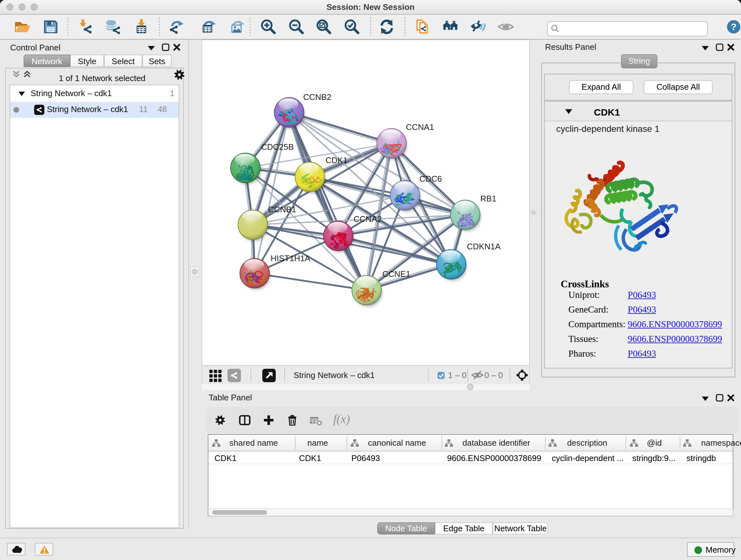  What do you see at coordinates (484, 247) in the screenshot?
I see `svg-text: CDKN1A` at bounding box center [484, 247].